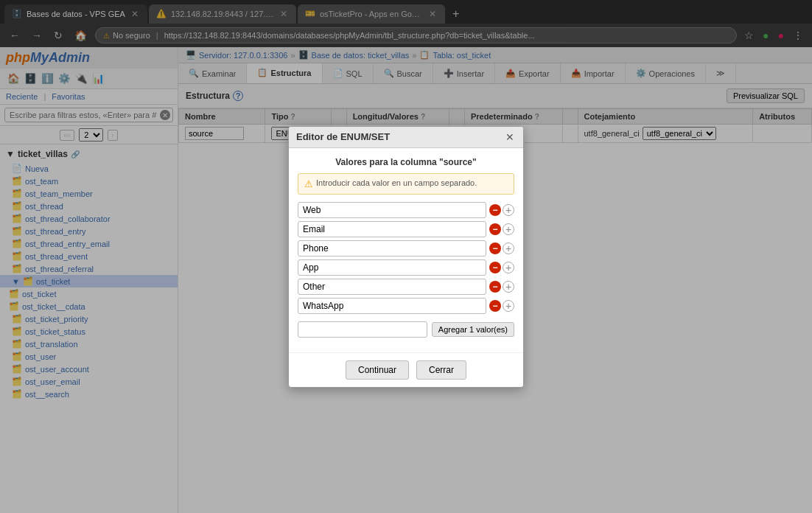 The height and width of the screenshot is (513, 812). Describe the element at coordinates (502, 267) in the screenshot. I see `enum-actions-3: − +` at that location.